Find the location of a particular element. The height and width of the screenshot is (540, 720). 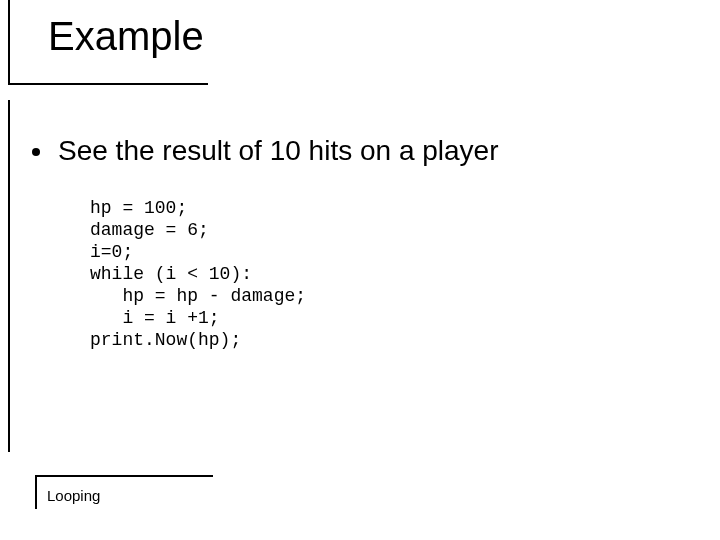

bullet-item: See the result of 10 hits on a player is located at coordinates (266, 151).